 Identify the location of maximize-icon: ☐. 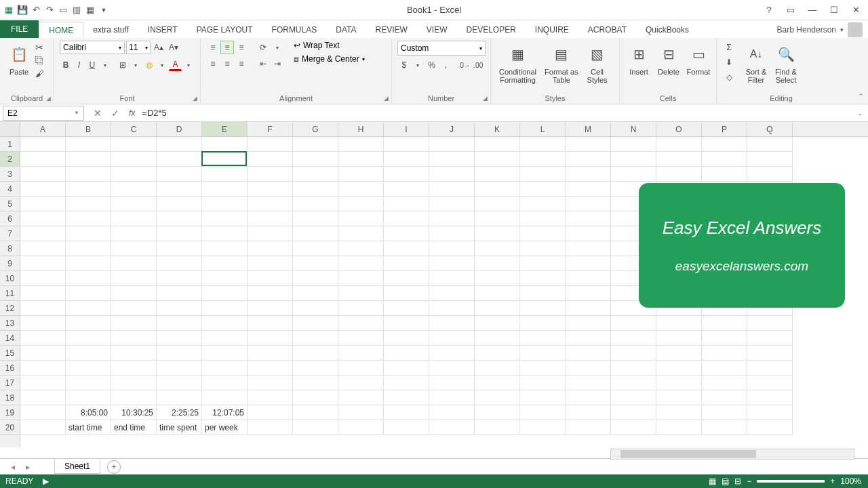
(834, 10).